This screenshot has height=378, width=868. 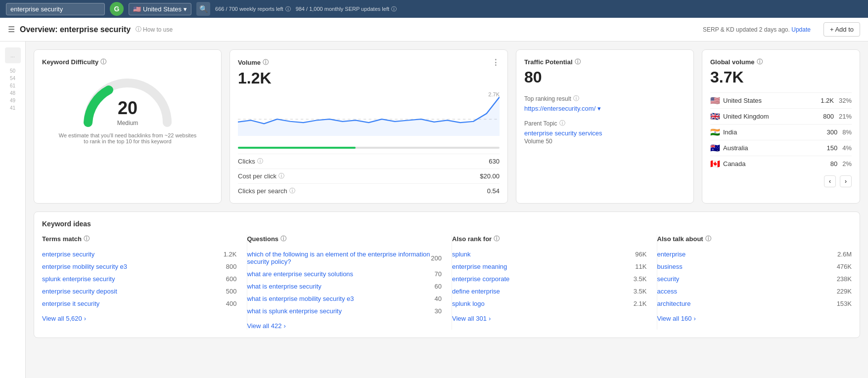 What do you see at coordinates (203, 9) in the screenshot?
I see `search-button: 🔍` at bounding box center [203, 9].